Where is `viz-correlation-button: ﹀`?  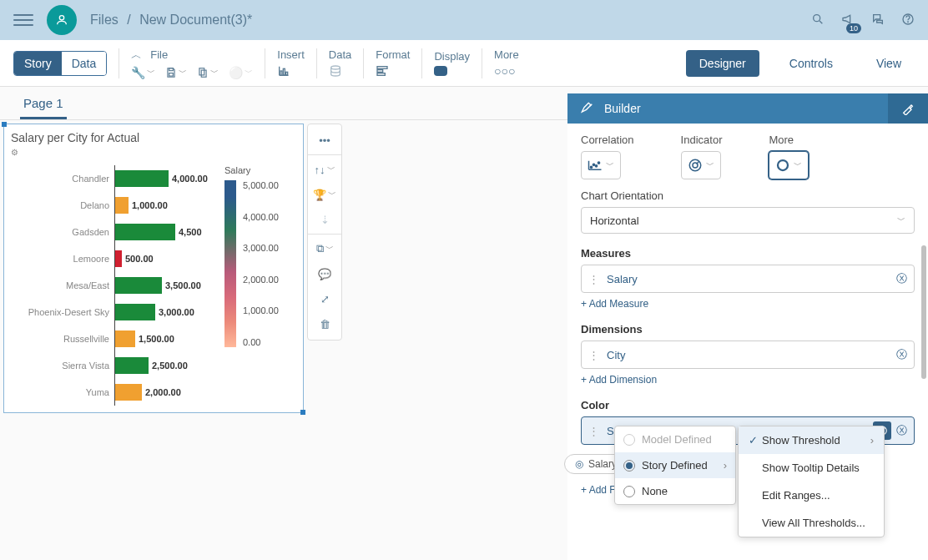 viz-correlation-button: ﹀ is located at coordinates (601, 165).